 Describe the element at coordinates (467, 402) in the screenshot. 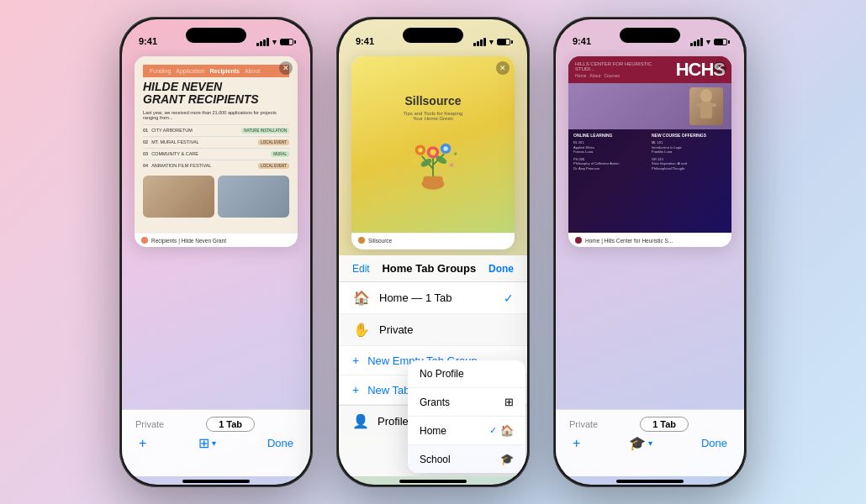

I see `dropdown-item-grants: Grants ⊞` at that location.